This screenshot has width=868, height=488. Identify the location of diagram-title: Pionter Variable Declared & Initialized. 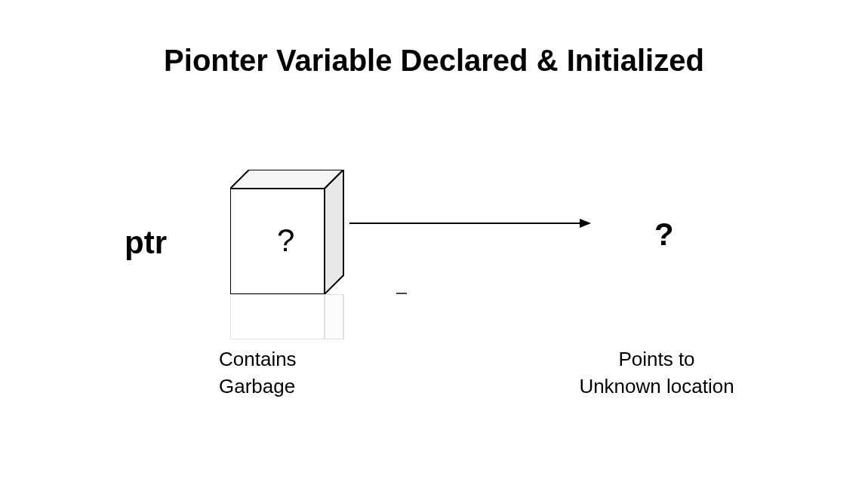
(434, 60).